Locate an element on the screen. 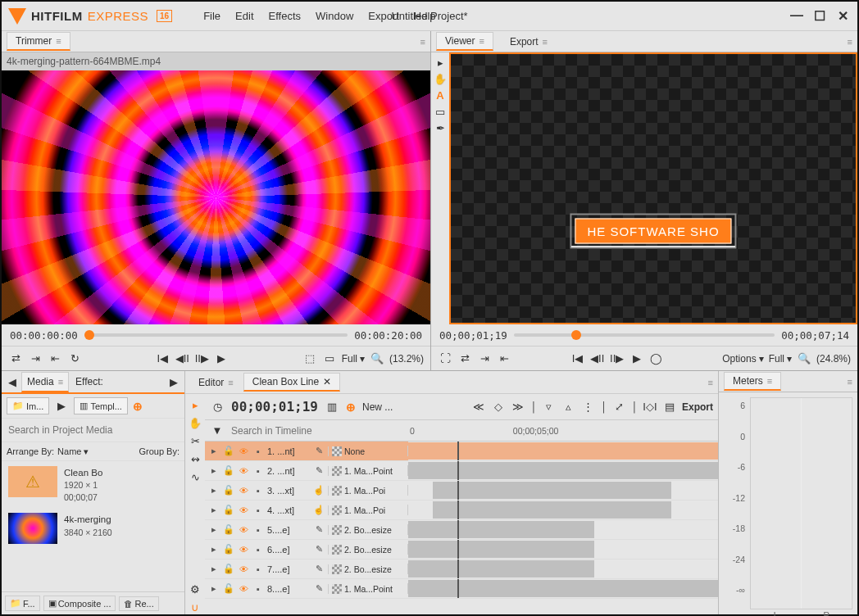 Image resolution: width=859 pixels, height=616 pixels. marker2-icon: ▵ is located at coordinates (569, 407).